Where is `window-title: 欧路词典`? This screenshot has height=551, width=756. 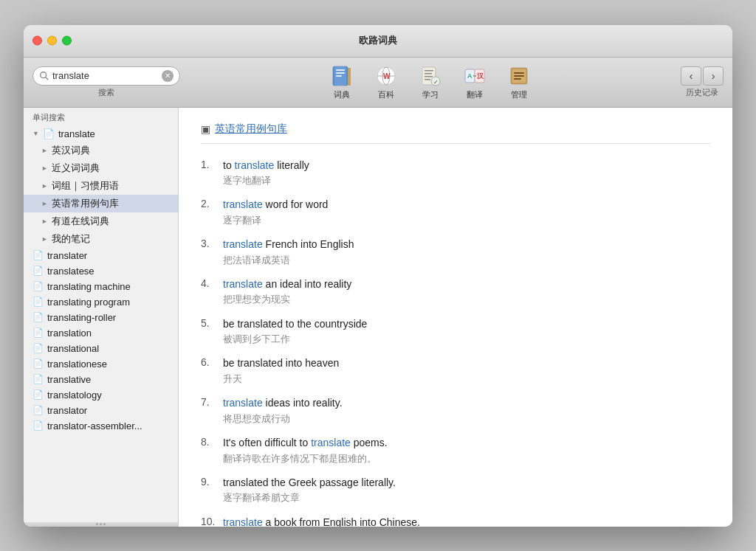 window-title: 欧路词典 is located at coordinates (378, 41).